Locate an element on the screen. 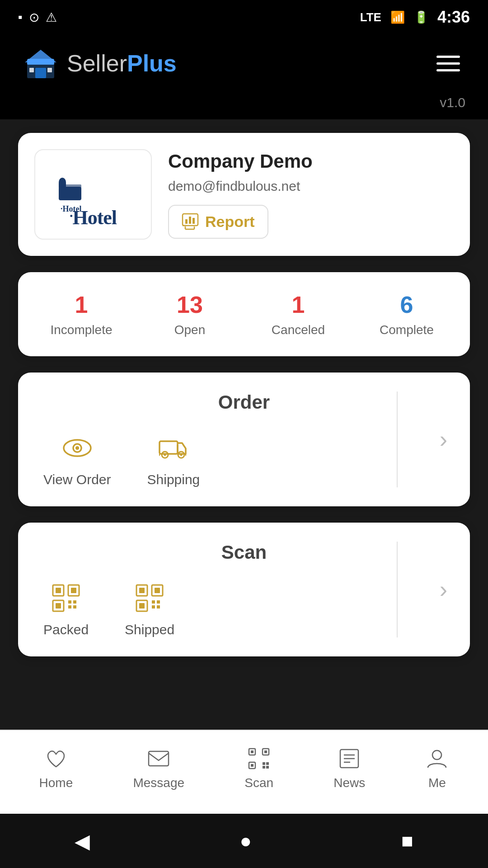  me-person-icon is located at coordinates (437, 759).